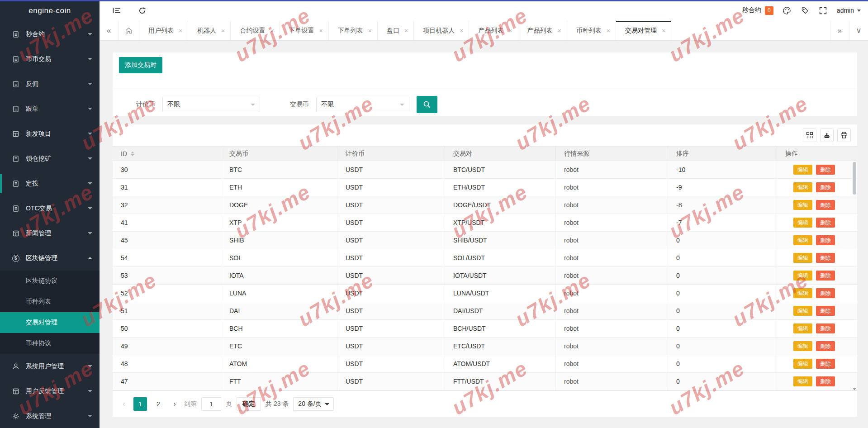 Image resolution: width=868 pixels, height=428 pixels. What do you see at coordinates (50, 109) in the screenshot?
I see `sidebar-item-copy-trade: 跟单` at bounding box center [50, 109].